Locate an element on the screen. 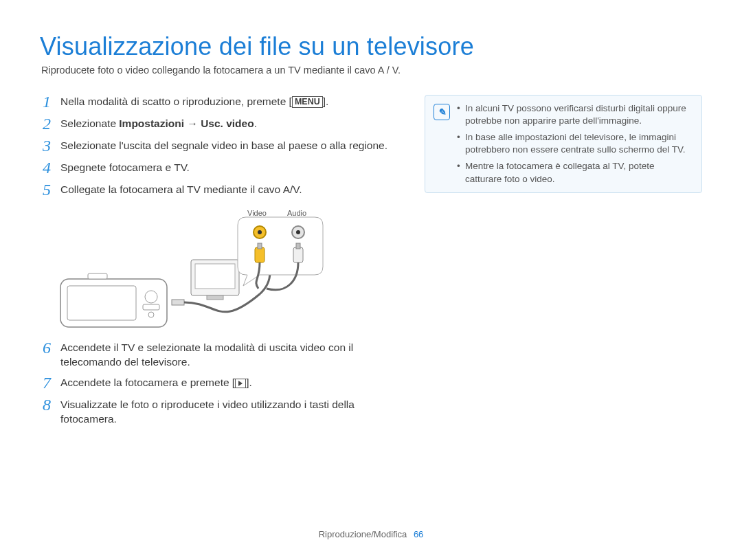 The width and height of the screenshot is (742, 560). step-1: 1 Nella modalità di scatto o riproduzion… is located at coordinates (218, 102).